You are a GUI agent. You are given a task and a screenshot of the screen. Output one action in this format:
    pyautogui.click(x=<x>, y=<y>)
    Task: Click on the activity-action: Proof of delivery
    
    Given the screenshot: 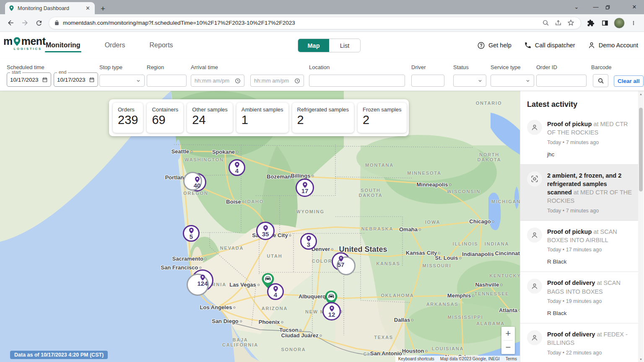 What is the action you would take?
    pyautogui.click(x=571, y=334)
    